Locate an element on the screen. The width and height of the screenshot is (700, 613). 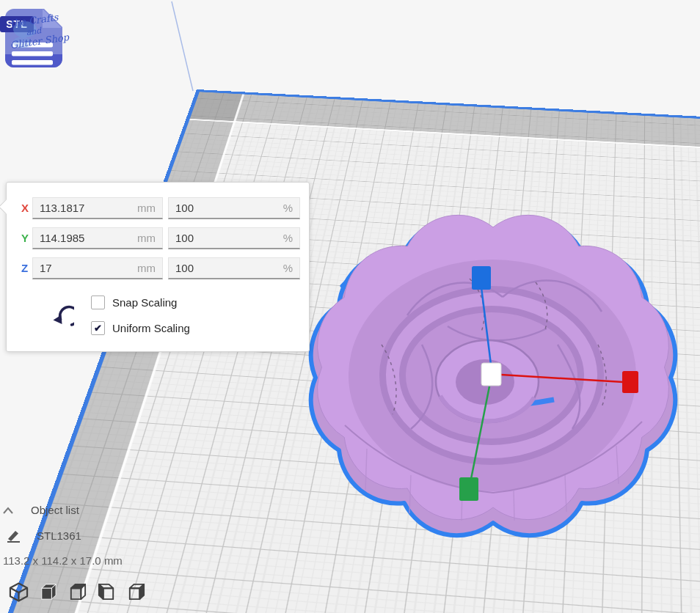
pencil-icon is located at coordinates (14, 536).